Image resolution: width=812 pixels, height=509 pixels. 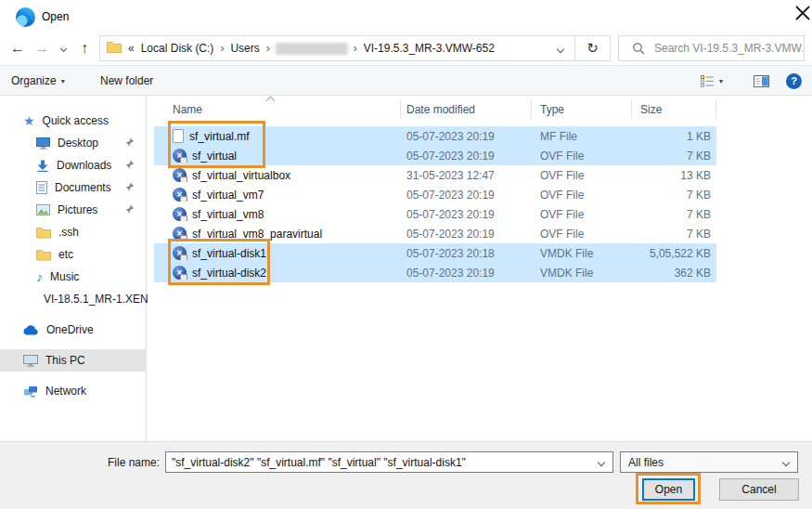 I want to click on sidebar-item-label: VI-18.5.1_MR-1.XEN, so click(x=97, y=299).